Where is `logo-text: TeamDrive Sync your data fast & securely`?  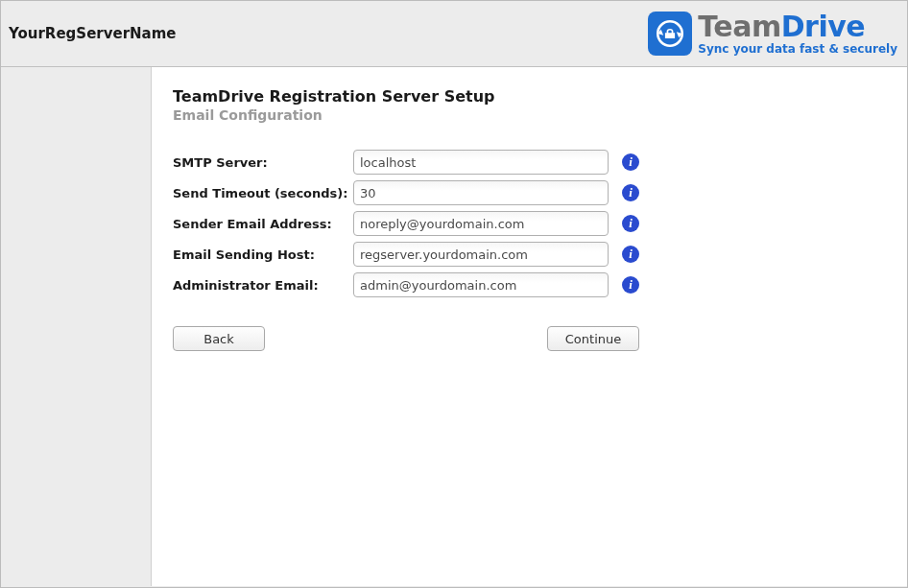 logo-text: TeamDrive Sync your data fast & securely is located at coordinates (798, 34).